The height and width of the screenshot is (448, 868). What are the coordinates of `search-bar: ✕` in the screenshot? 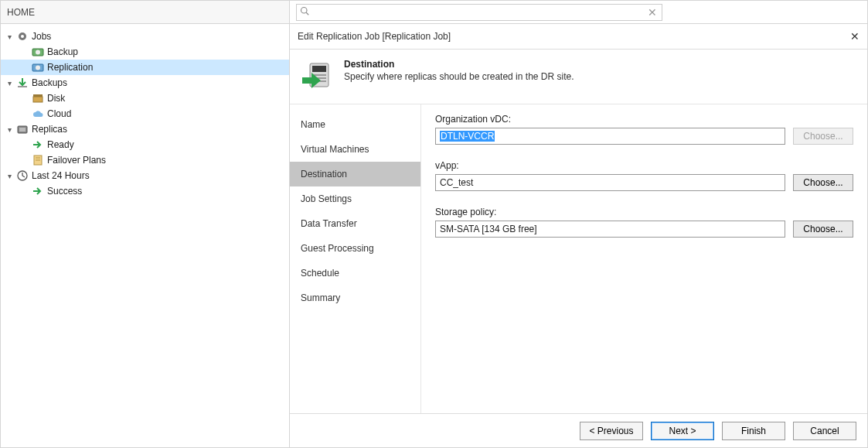 It's located at (578, 12).